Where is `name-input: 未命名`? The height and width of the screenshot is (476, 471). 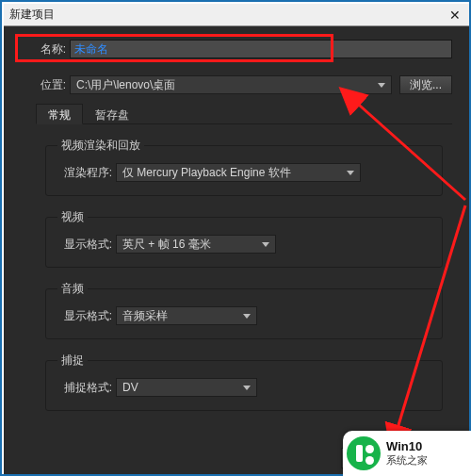 name-input: 未命名 is located at coordinates (261, 49).